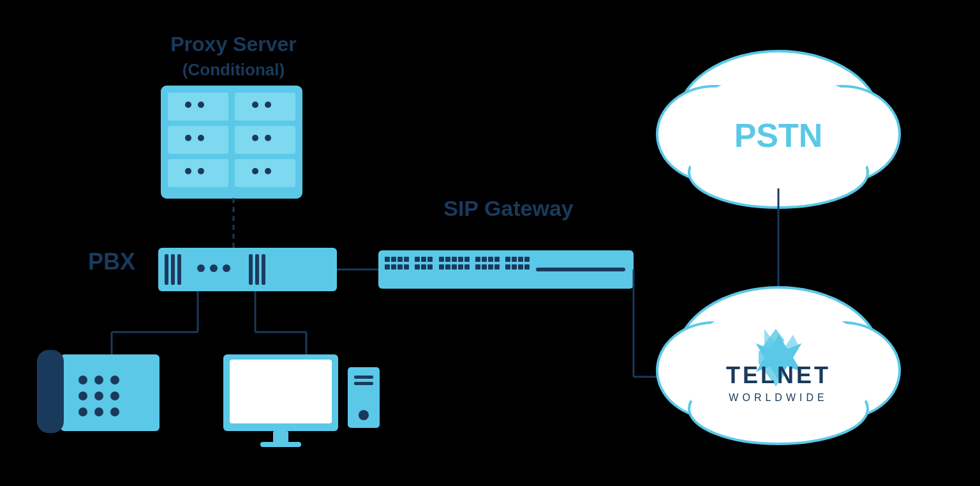 Image resolution: width=980 pixels, height=486 pixels. What do you see at coordinates (281, 391) in the screenshot?
I see `monitor-screen` at bounding box center [281, 391].